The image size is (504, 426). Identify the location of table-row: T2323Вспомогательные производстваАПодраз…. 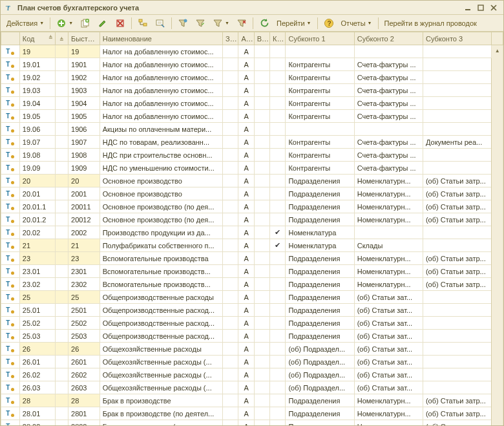
(252, 259).